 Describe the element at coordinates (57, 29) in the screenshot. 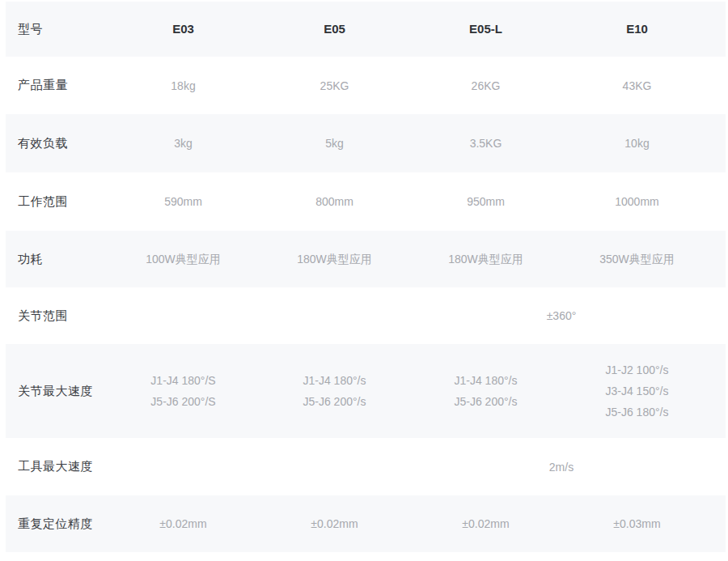

I see `header-row-label: 型号` at that location.